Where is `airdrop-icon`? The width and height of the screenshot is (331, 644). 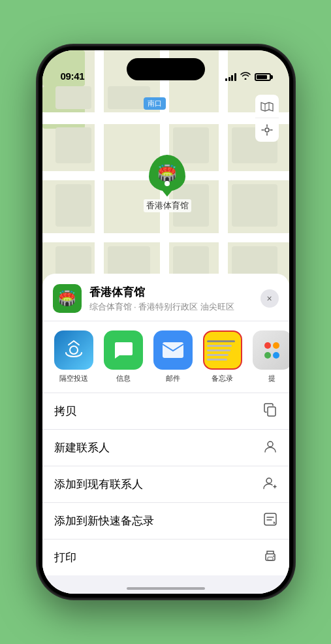
airdrop-icon is located at coordinates (74, 350).